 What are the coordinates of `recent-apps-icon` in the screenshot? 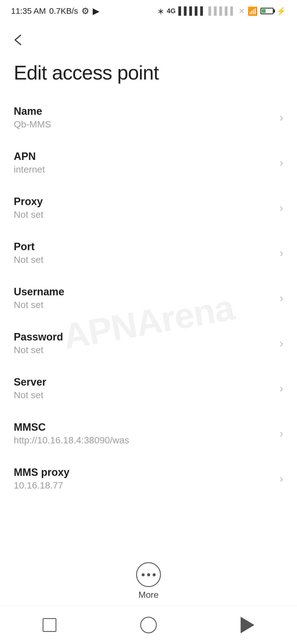 It's located at (50, 625).